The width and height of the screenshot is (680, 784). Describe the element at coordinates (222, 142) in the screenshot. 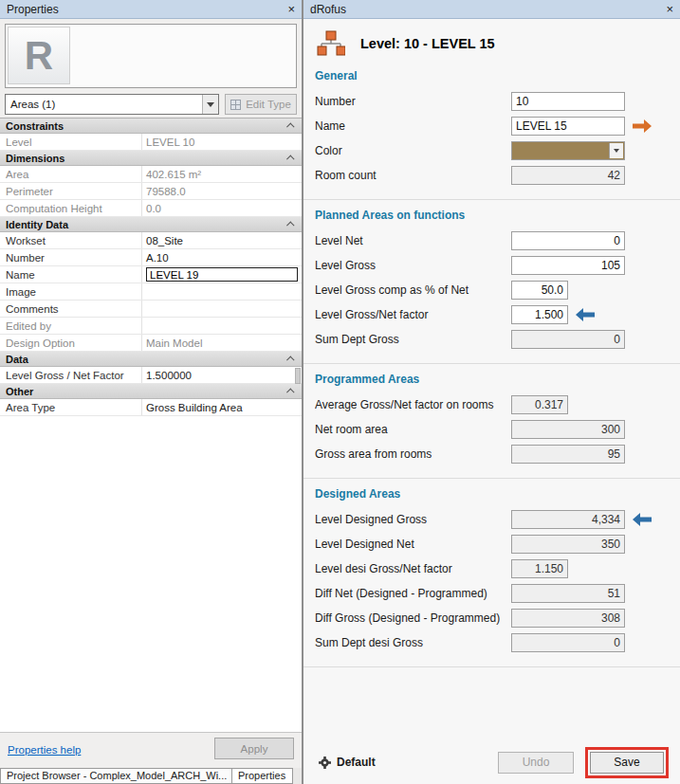

I see `property-value: LEVEL 10` at that location.